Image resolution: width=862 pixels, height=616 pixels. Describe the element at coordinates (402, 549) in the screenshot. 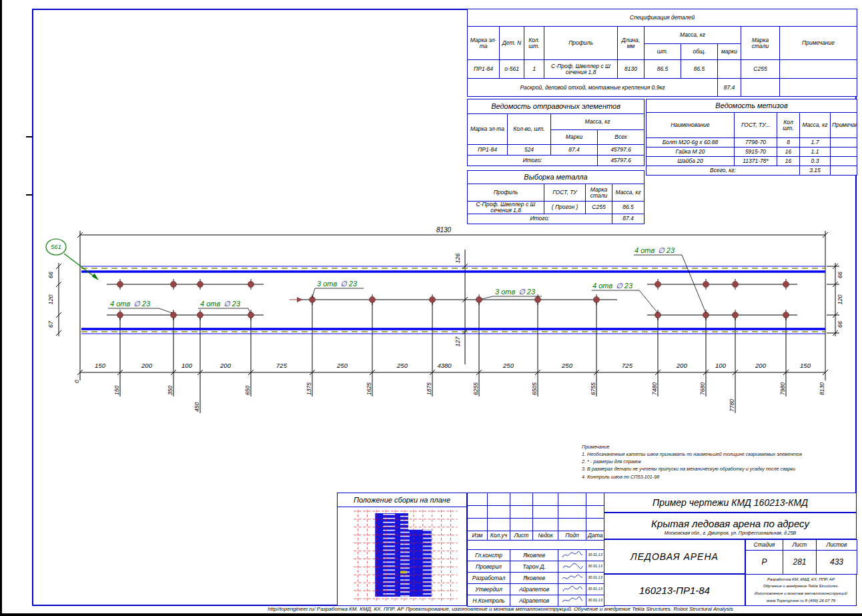

I see `plan-box: Положение сборки на плане` at that location.